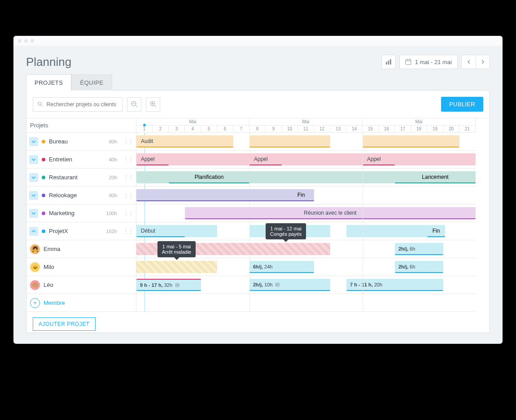 Image resolution: width=516 pixels, height=420 pixels. I want to click on calendar-icon, so click(408, 62).